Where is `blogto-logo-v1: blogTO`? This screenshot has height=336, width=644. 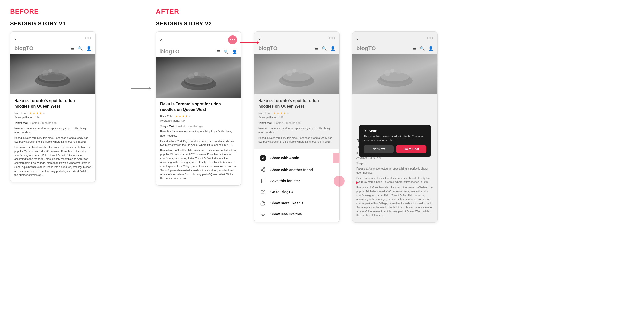 blogto-logo-v1: blogTO is located at coordinates (24, 48).